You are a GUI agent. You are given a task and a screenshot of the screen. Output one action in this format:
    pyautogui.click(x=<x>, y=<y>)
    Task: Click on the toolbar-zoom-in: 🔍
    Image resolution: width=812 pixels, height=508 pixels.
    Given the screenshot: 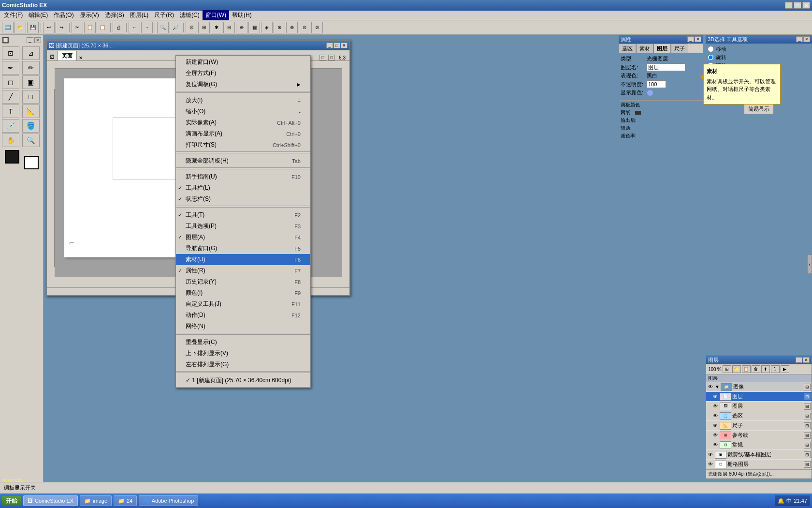 What is the action you would take?
    pyautogui.click(x=163, y=28)
    